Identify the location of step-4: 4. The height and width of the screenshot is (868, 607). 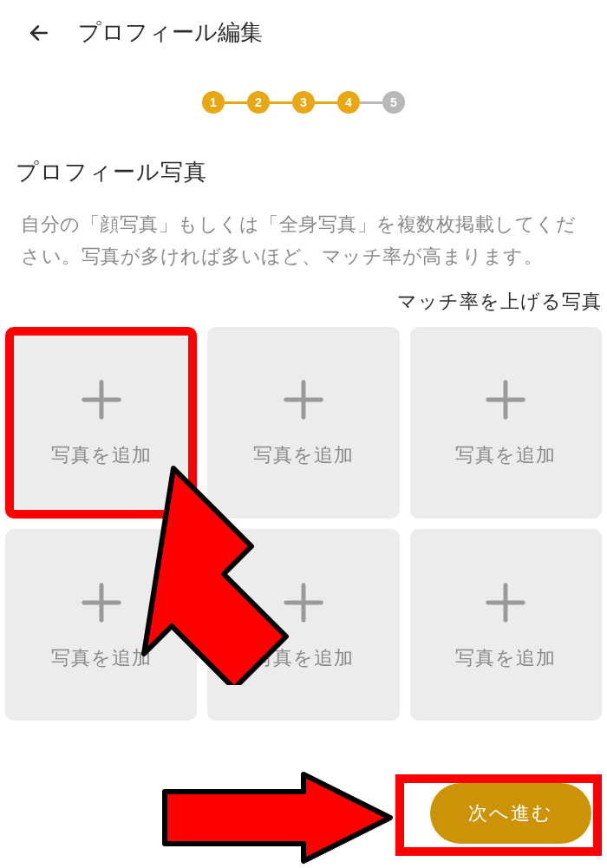
(349, 102).